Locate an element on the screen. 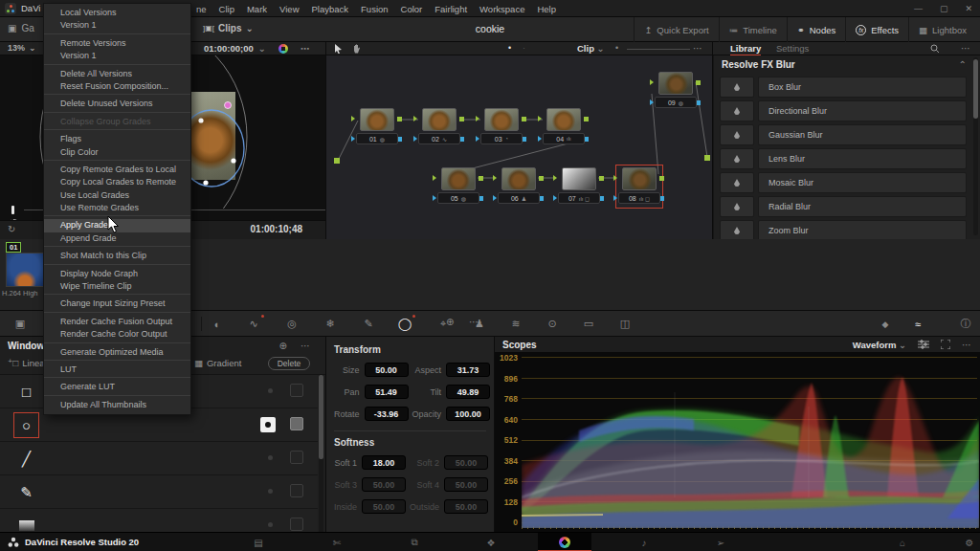 This screenshot has height=551, width=980. fx-list-item: Radial Blur is located at coordinates (843, 207).